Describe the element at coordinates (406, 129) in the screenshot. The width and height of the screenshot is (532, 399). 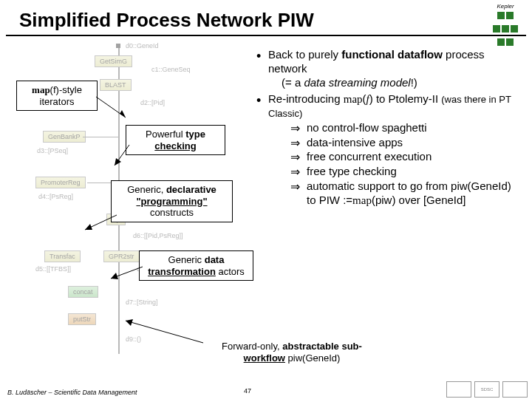
I see `sub-no-spaghetti: no control-flow spaghetti` at that location.